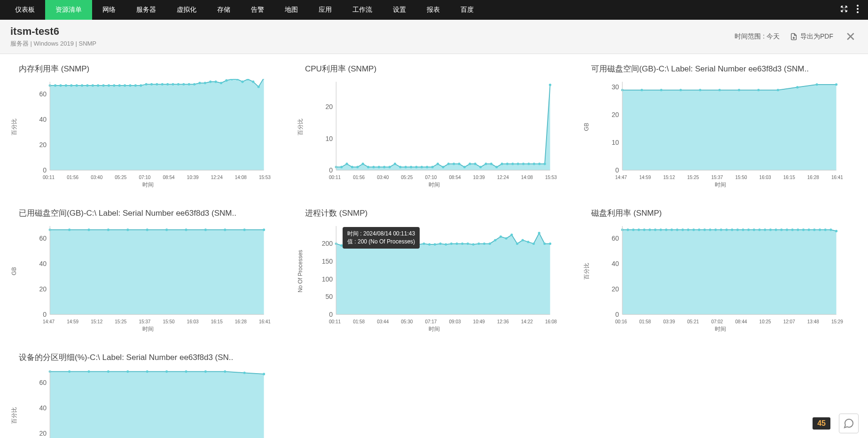 This screenshot has height=438, width=868. I want to click on chart-svg: 050100150200, so click(434, 270).